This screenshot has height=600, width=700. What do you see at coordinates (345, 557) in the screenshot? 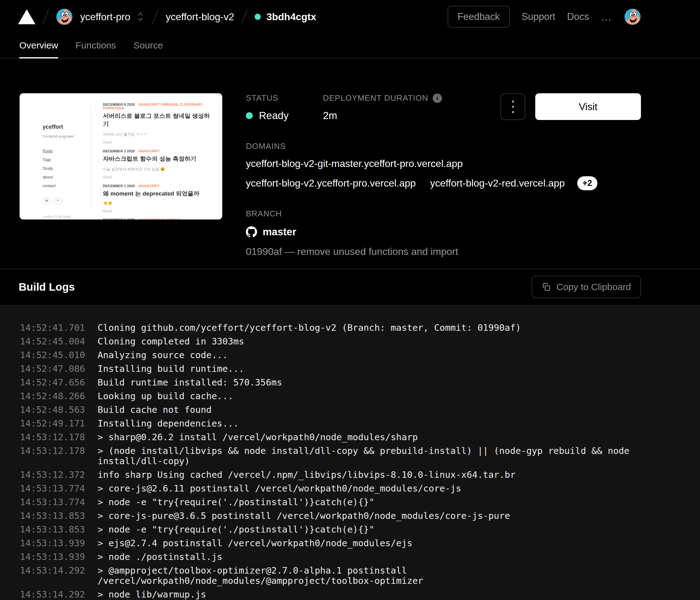
I see `log-row: 14:53:13.939 > node ./postinstall.js` at bounding box center [345, 557].